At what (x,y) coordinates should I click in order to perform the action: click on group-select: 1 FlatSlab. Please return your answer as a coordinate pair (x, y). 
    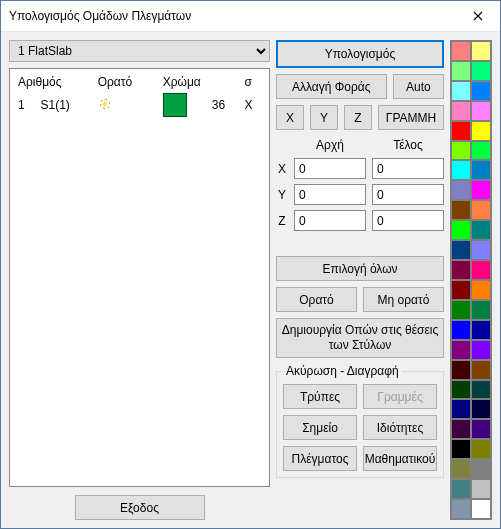
    Looking at the image, I should click on (140, 51).